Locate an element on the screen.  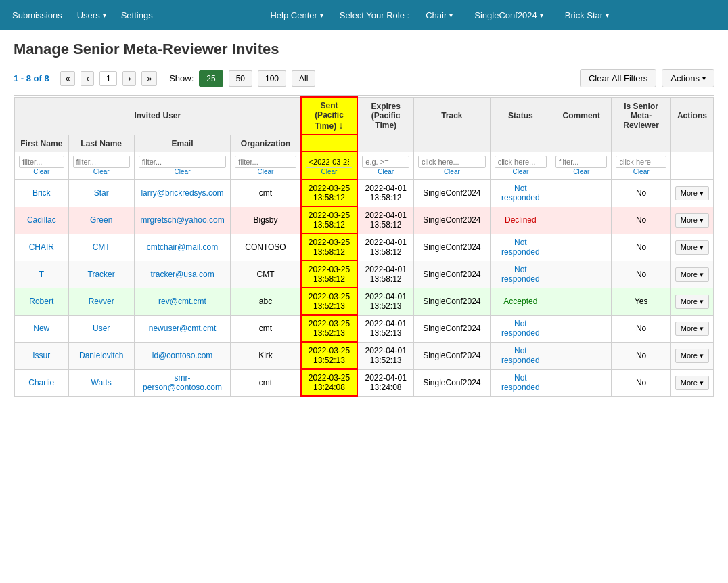
comment-filter-input is located at coordinates (581, 162).